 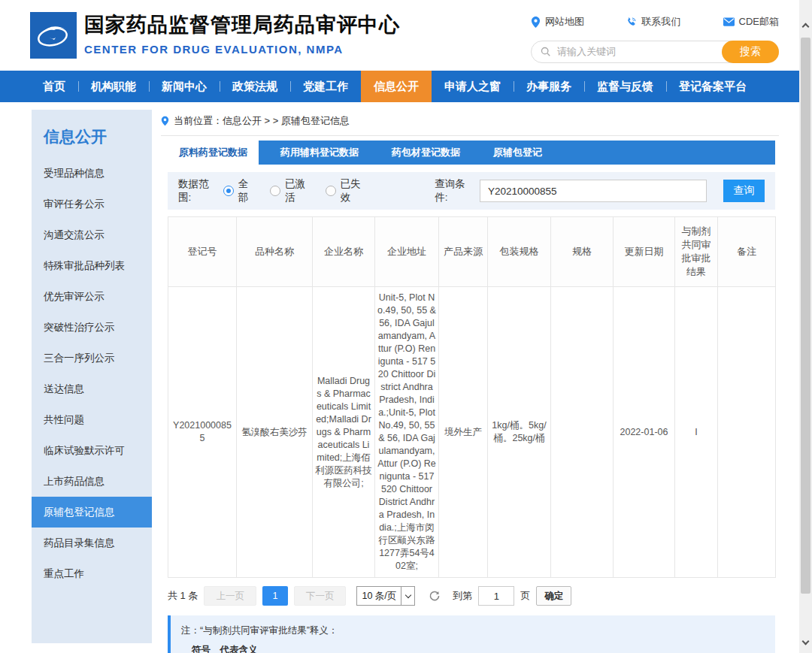 What do you see at coordinates (275, 191) in the screenshot?
I see `radio-activated-control` at bounding box center [275, 191].